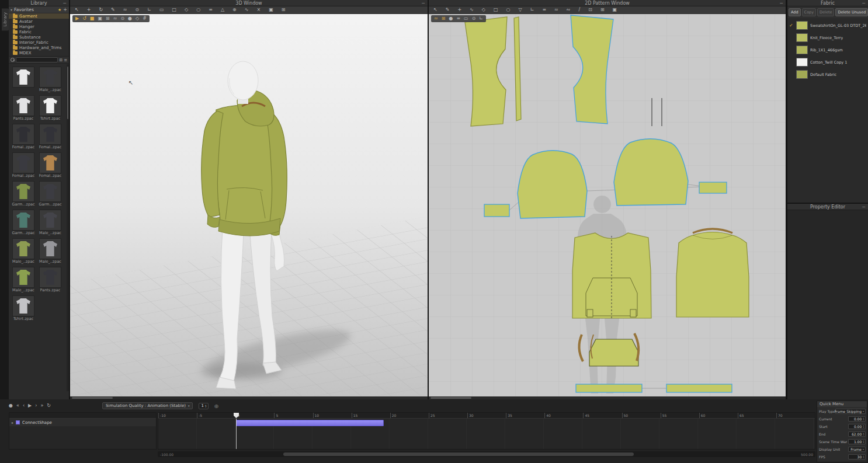  Describe the element at coordinates (466, 19) in the screenshot. I see `show-pattern-name-icon: ▭` at that location.